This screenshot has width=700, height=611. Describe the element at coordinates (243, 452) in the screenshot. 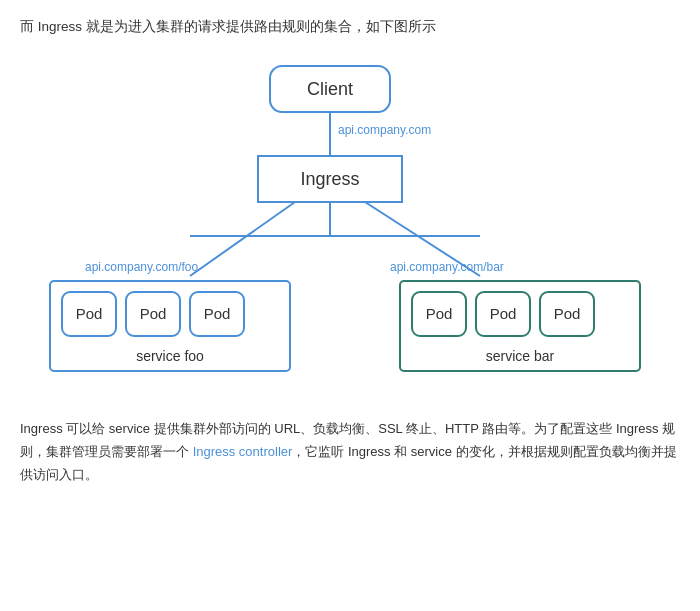

I see `ingress-controller-link: Ingress controller` at that location.